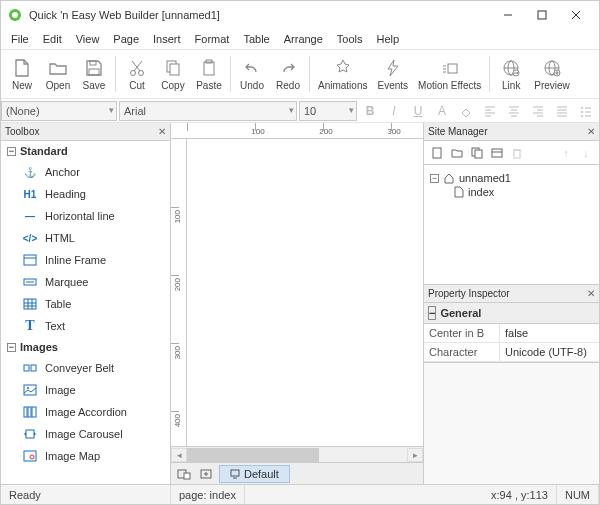 Image resolution: width=600 pixels, height=505 pixels. Describe the element at coordinates (300, 494) in the screenshot. I see `statusbar: Ready page: index x:94 , y:113 NUM` at that location.